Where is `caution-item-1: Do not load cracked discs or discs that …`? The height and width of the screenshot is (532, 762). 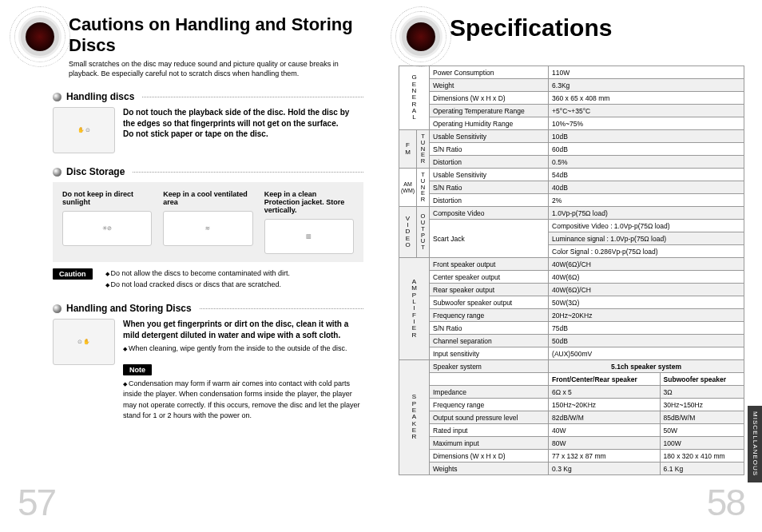
caution-item-1: Do not load cracked discs or discs that … is located at coordinates (198, 285).